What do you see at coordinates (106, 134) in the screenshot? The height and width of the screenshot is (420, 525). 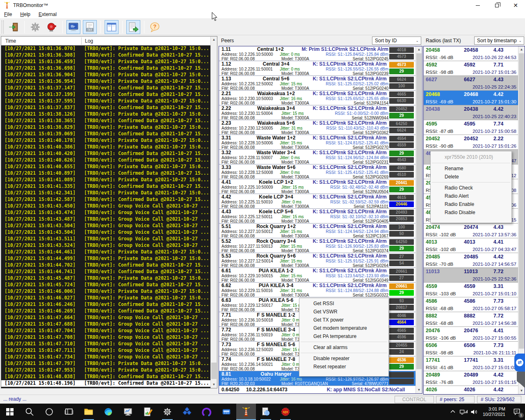 I see `log-row: [10/27/2021 15:01:39.069][TRBO/evt]: Con…` at bounding box center [106, 134].